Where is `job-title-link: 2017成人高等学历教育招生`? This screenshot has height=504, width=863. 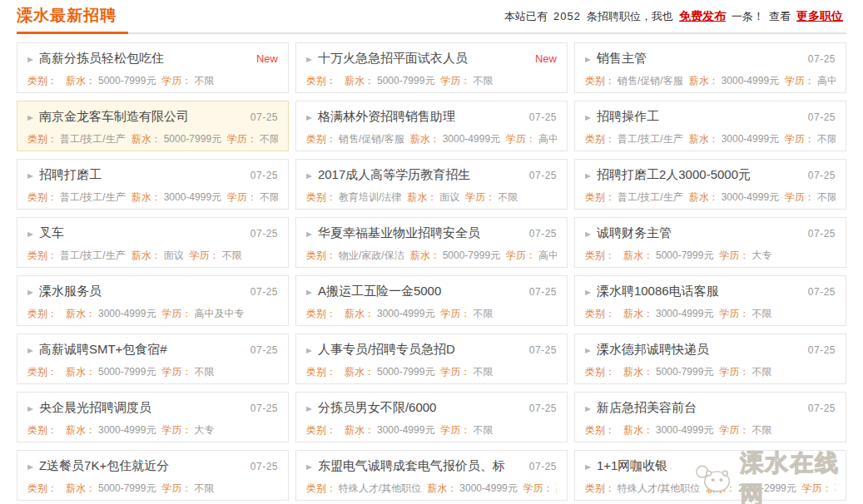
job-title-link: 2017成人高等学历教育招生 is located at coordinates (420, 175).